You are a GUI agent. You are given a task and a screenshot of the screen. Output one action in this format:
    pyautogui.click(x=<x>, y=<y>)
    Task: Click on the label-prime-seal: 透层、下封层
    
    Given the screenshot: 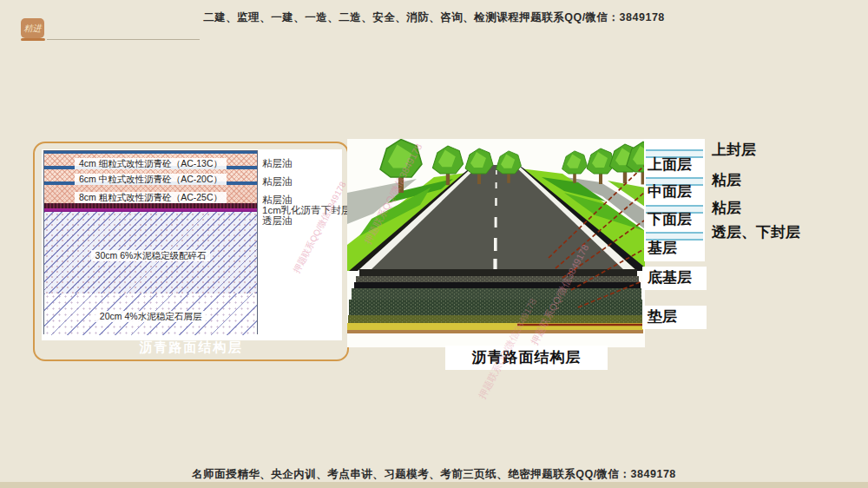 What is the action you would take?
    pyautogui.click(x=756, y=233)
    